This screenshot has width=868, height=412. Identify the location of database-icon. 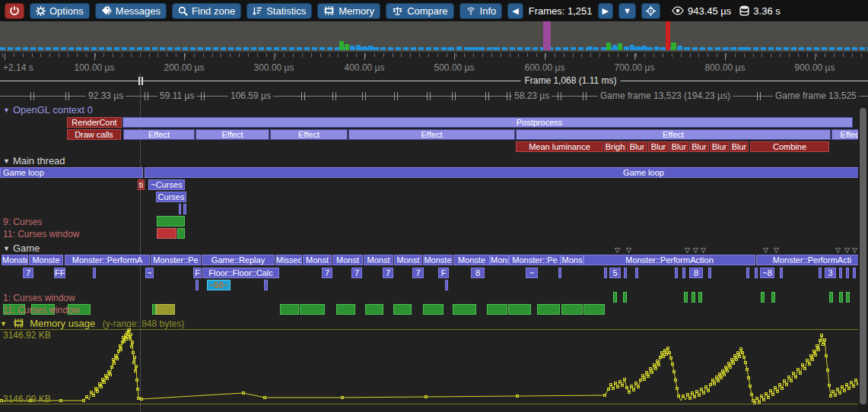
(744, 11).